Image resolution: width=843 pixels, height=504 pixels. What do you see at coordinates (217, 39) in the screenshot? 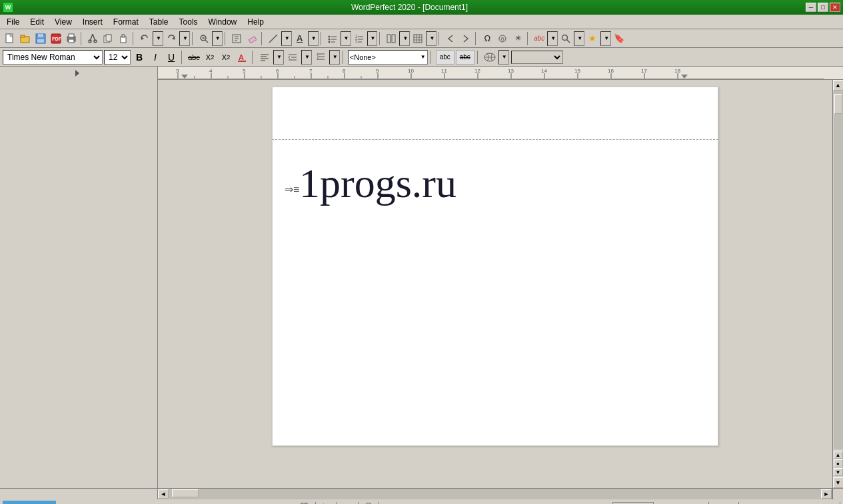
I see `zoom-dropdown: ▼` at bounding box center [217, 39].